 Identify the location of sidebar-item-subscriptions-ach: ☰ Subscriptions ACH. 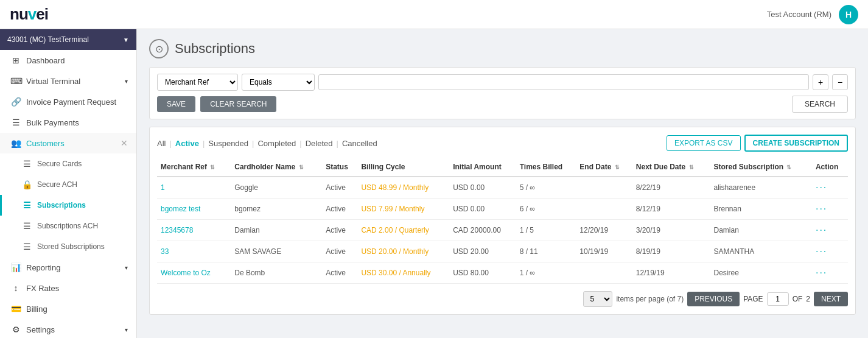
(68, 226).